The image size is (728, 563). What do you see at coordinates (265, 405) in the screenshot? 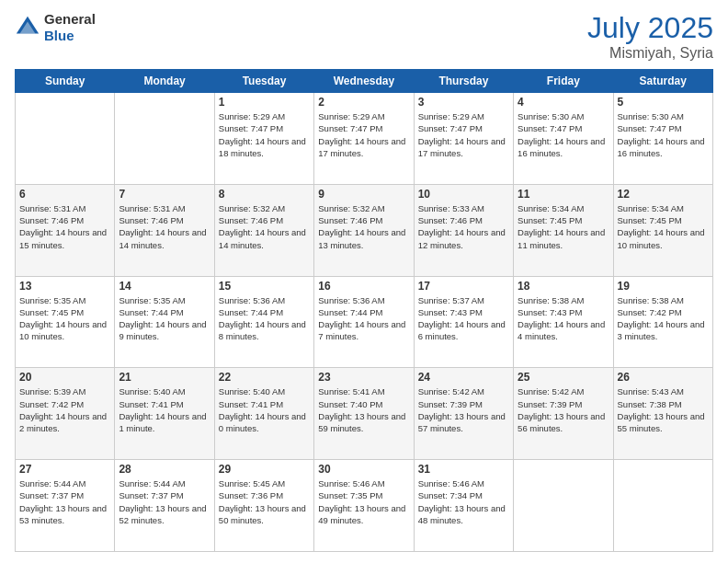
I see `sunset-text: Sunset: 7:41 PM` at bounding box center [265, 405].